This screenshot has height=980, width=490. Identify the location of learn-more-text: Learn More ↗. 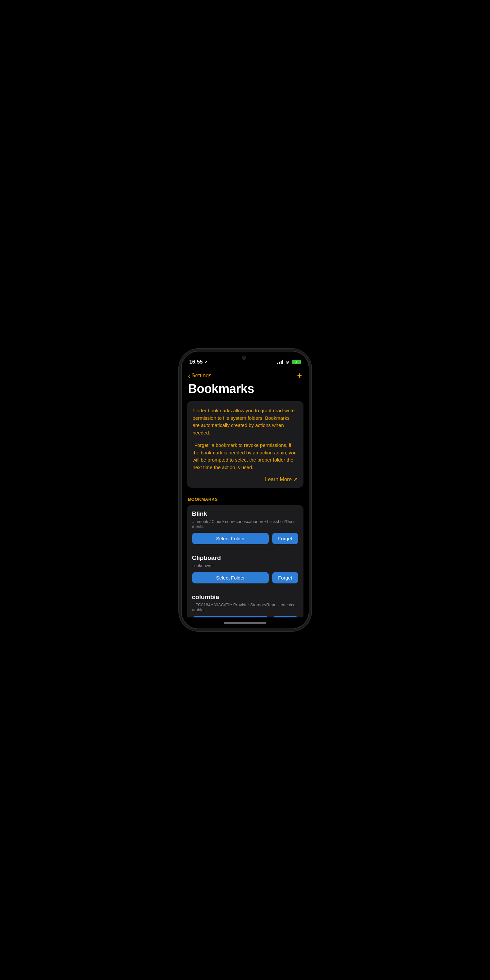
(281, 479).